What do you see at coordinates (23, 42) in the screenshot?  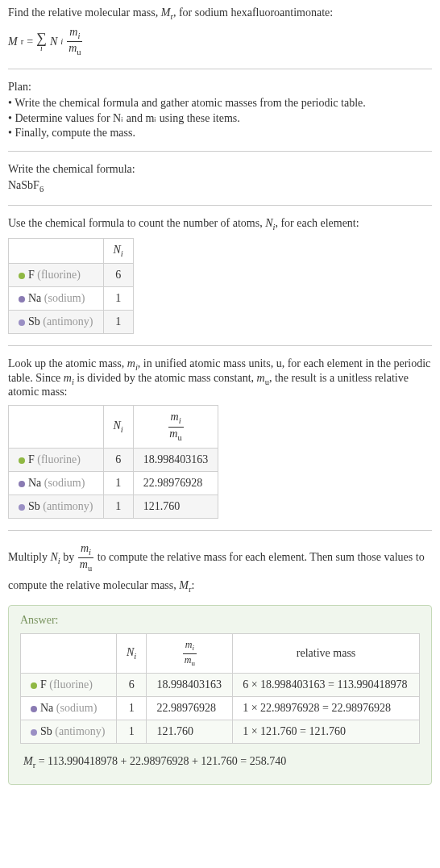 I see `eq-mr-sub: r` at bounding box center [23, 42].